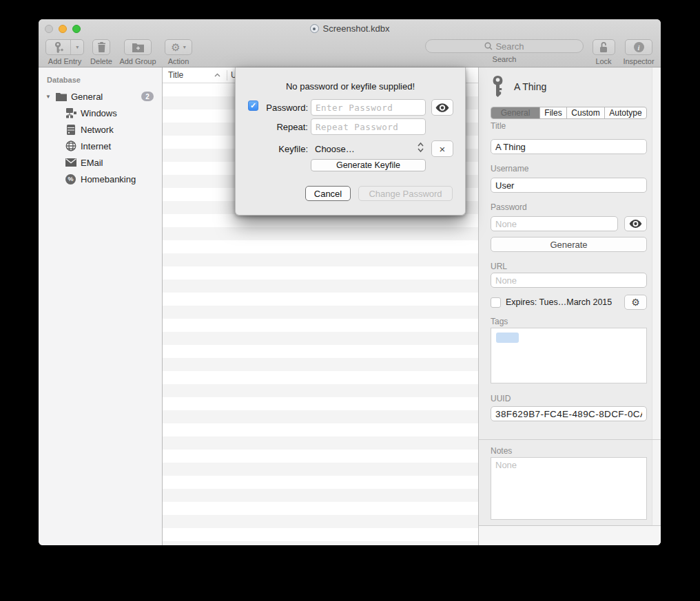  Describe the element at coordinates (328, 193) in the screenshot. I see `cancel-button: Cancel` at that location.